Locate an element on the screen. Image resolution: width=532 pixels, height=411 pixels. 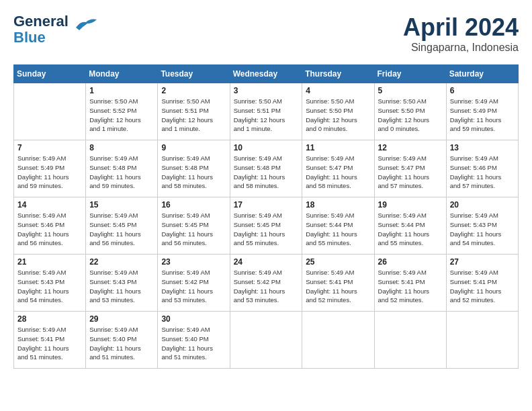
day-info: Sunrise: 5:50 AMSunset: 5:52 PMDaylight:… is located at coordinates (122, 116).